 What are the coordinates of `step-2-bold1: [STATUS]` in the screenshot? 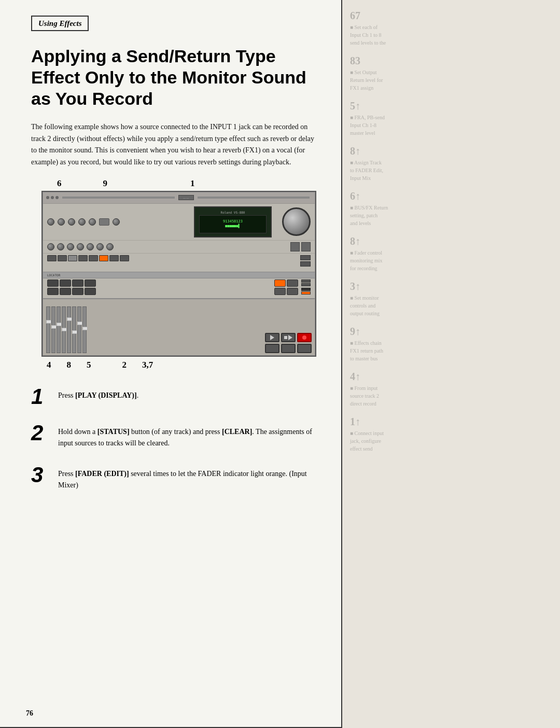 It's located at (114, 431).